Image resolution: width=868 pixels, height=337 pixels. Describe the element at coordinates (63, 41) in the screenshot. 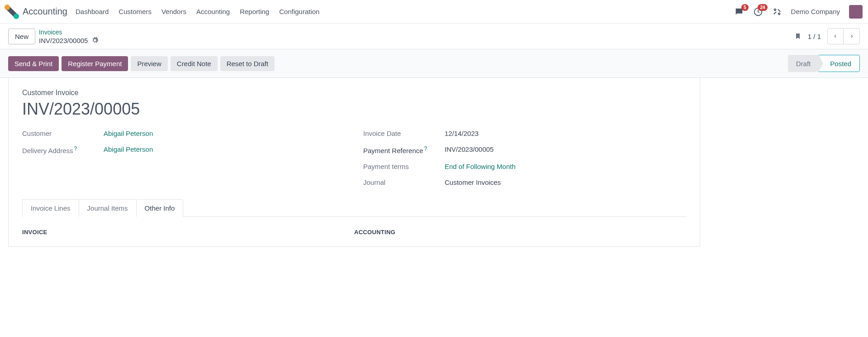

I see `breadcrumb-current-text: INV/2023/00005` at that location.